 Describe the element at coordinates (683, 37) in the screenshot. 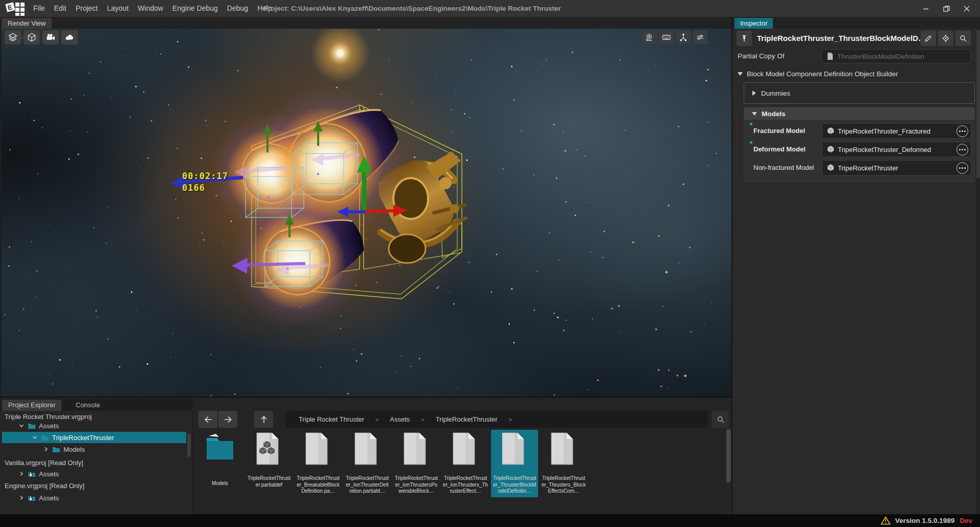

I see `axis-gizmo-button` at that location.